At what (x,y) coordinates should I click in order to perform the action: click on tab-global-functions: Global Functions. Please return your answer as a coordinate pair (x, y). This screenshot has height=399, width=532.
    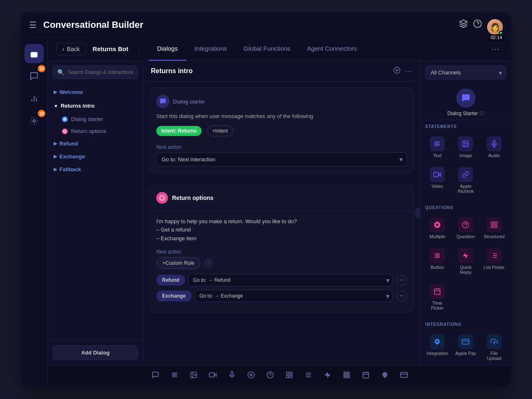
    Looking at the image, I should click on (267, 49).